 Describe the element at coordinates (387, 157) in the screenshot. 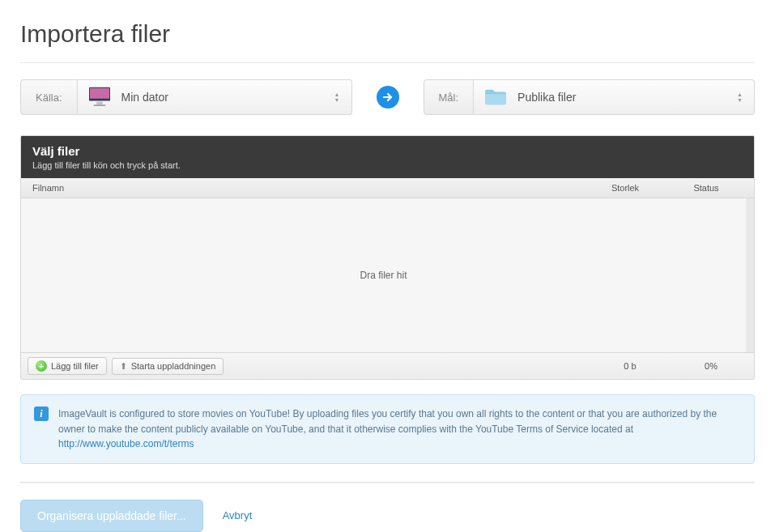

I see `uploader-header: Välj filer Lägg till filer till kön och …` at that location.